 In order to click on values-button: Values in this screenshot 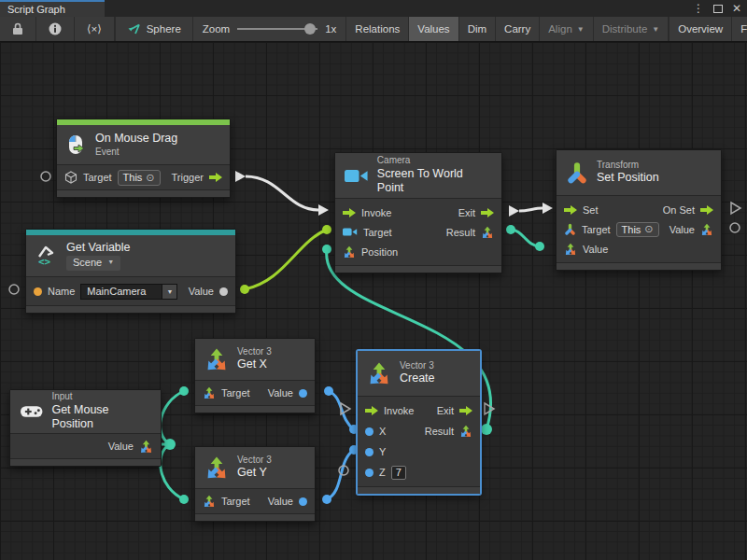, I will do `click(433, 29)`.